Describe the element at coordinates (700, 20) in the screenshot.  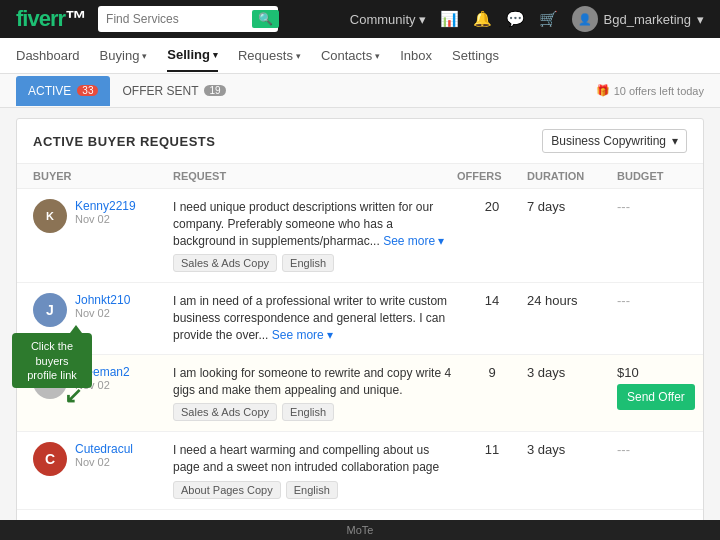
I see `user-chevron: ▾` at that location.